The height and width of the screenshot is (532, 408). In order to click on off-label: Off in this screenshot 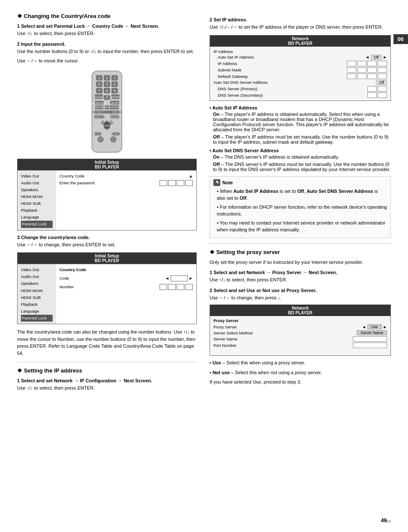, I will do `click(216, 137)`.